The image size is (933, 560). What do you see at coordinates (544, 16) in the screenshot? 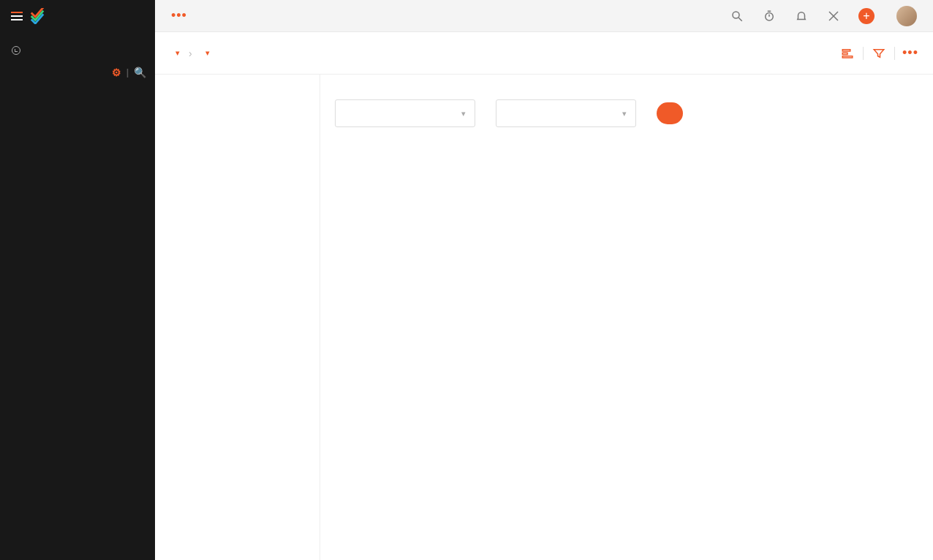
I see `topbar: ••• +` at bounding box center [544, 16].